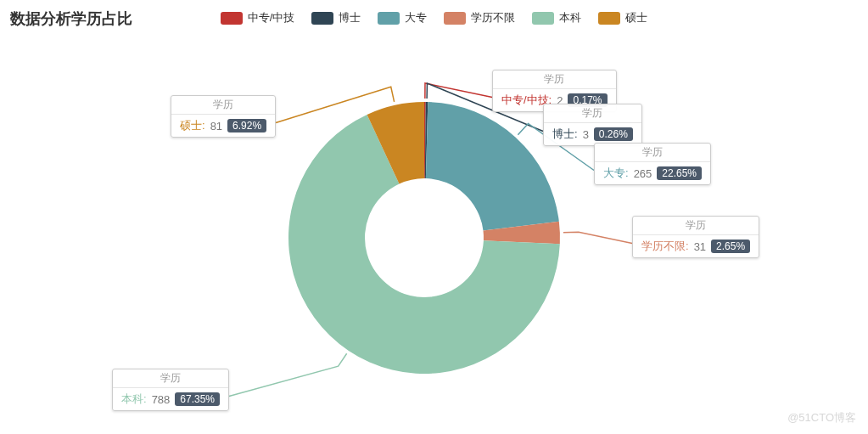  What do you see at coordinates (134, 399) in the screenshot?
I see `slice-label-name: 本科:` at bounding box center [134, 399].